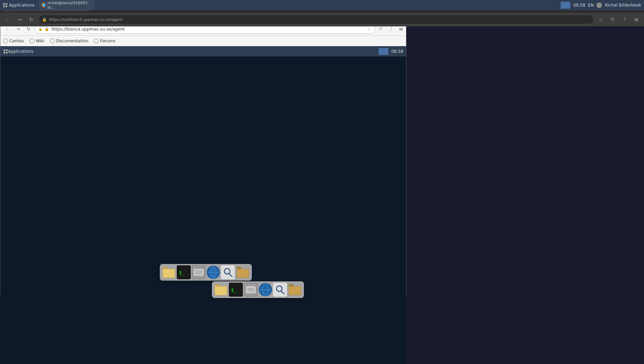 Image resolution: width=644 pixels, height=364 pixels. What do you see at coordinates (17, 41) in the screenshot?
I see `bookmark-centos-label: Centos` at bounding box center [17, 41].